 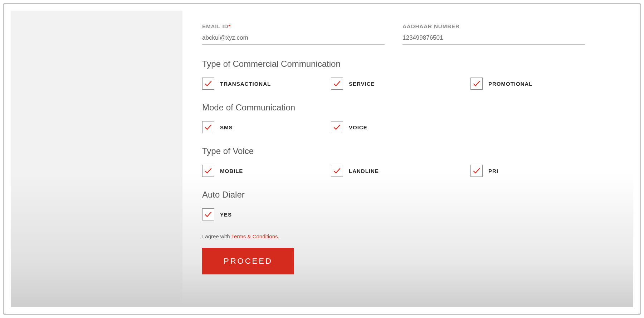 What do you see at coordinates (293, 39) in the screenshot?
I see `email-input: abckul@xyz.com` at bounding box center [293, 39].